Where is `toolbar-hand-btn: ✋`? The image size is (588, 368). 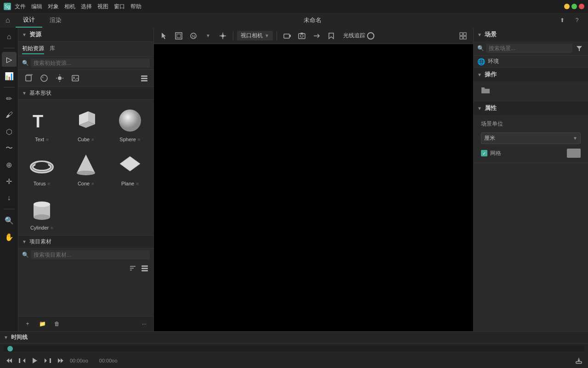 toolbar-hand-btn: ✋ is located at coordinates (9, 237).